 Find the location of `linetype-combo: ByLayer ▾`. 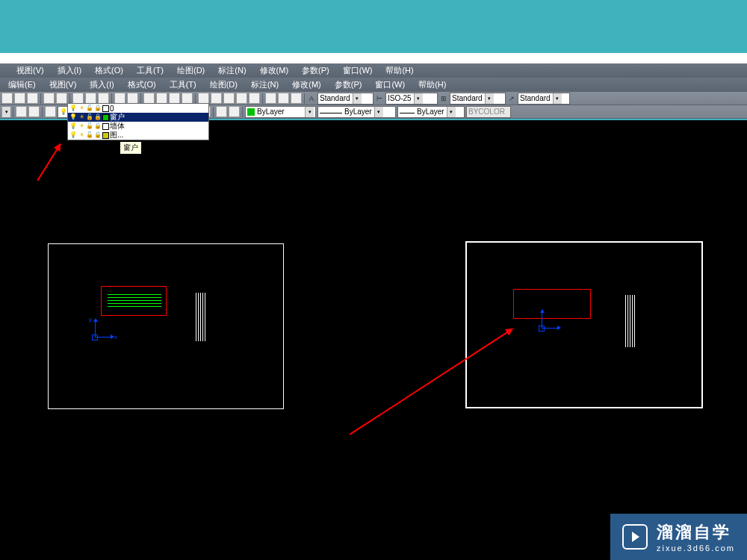

linetype-combo: ByLayer ▾ is located at coordinates (357, 112).